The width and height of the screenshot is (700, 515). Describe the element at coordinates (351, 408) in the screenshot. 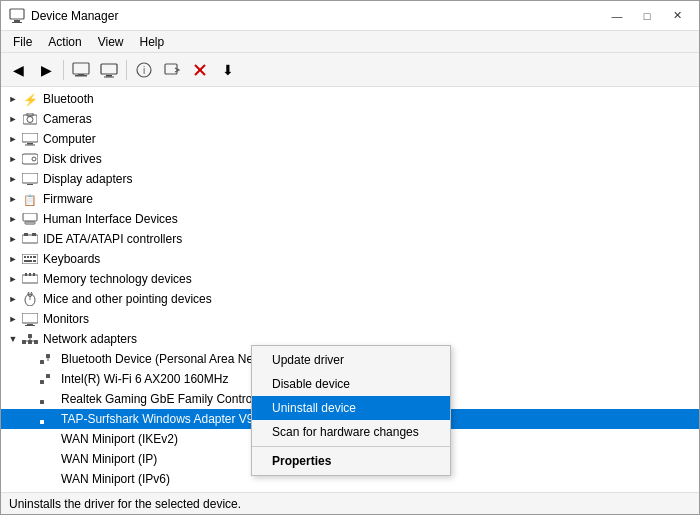

I see `ctx-uninstall-device: Uninstall device` at that location.